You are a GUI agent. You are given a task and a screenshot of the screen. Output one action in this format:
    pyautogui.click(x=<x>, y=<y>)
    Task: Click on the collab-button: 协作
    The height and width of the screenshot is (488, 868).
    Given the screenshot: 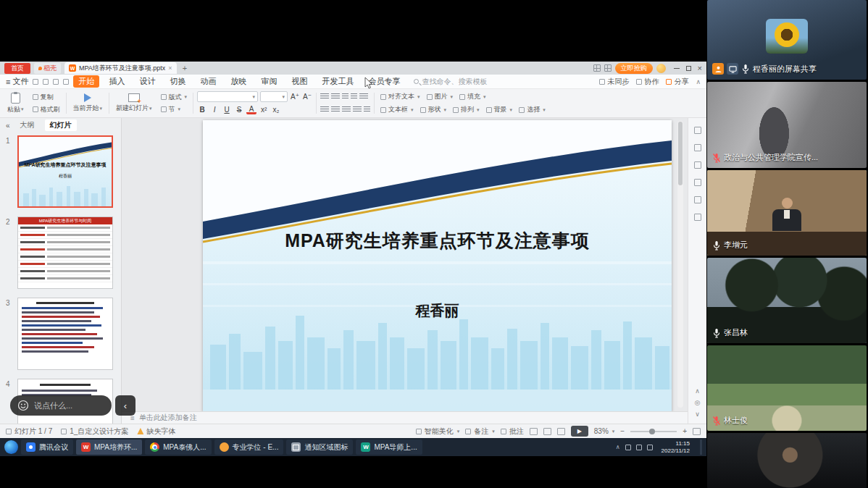 What is the action you would take?
    pyautogui.click(x=648, y=82)
    